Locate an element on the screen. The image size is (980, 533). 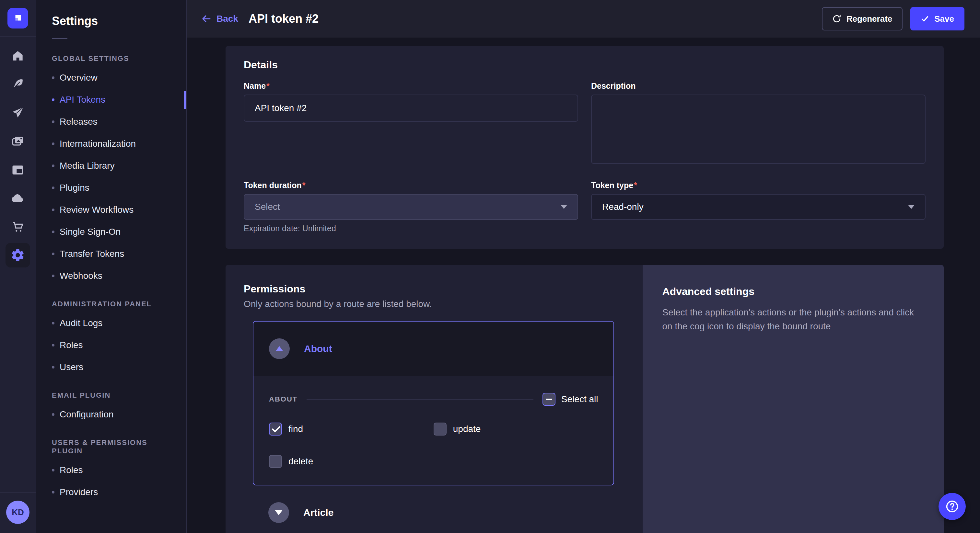
token-duration-select: Select is located at coordinates (411, 207).